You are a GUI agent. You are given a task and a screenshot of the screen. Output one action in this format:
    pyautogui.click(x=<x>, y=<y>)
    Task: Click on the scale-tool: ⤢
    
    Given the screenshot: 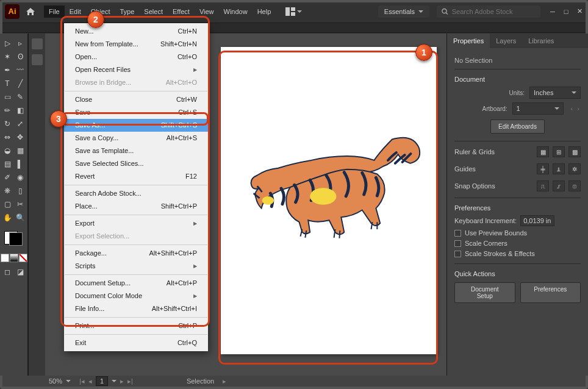 What is the action you would take?
    pyautogui.click(x=20, y=124)
    